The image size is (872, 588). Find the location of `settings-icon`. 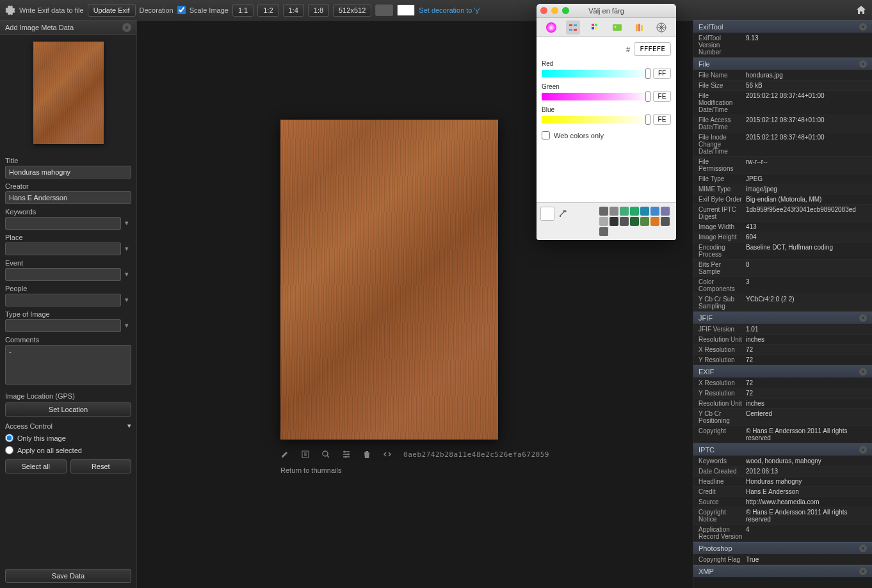

settings-icon is located at coordinates (346, 454).